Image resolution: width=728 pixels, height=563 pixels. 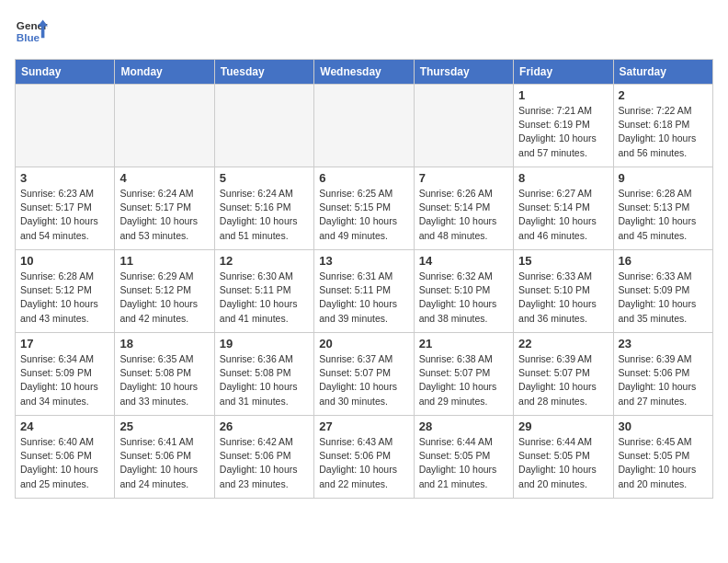 I want to click on svg-text: Blue, so click(x=28, y=37).